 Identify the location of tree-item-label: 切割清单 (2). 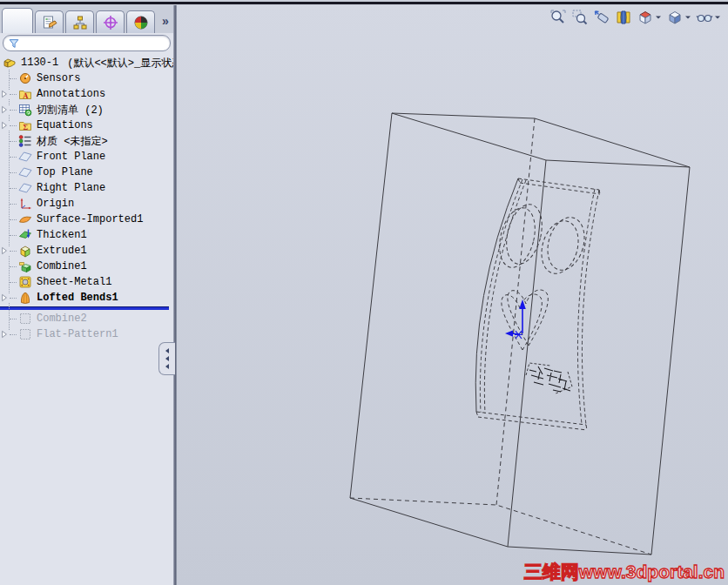
(70, 110).